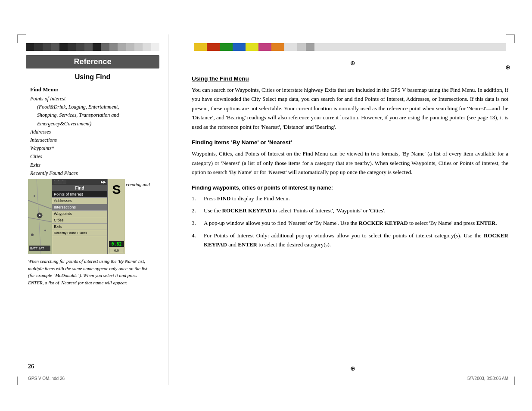 The width and height of the screenshot is (532, 411). I want to click on find-menu-list: Points of Interest (Food&Drink, Lodging,…, so click(93, 136).